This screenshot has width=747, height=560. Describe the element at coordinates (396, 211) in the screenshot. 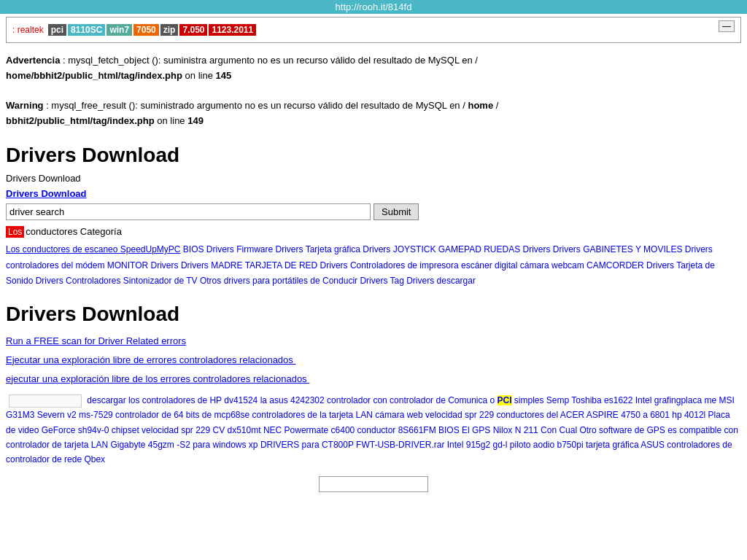

I see `submit-button: Submit` at that location.